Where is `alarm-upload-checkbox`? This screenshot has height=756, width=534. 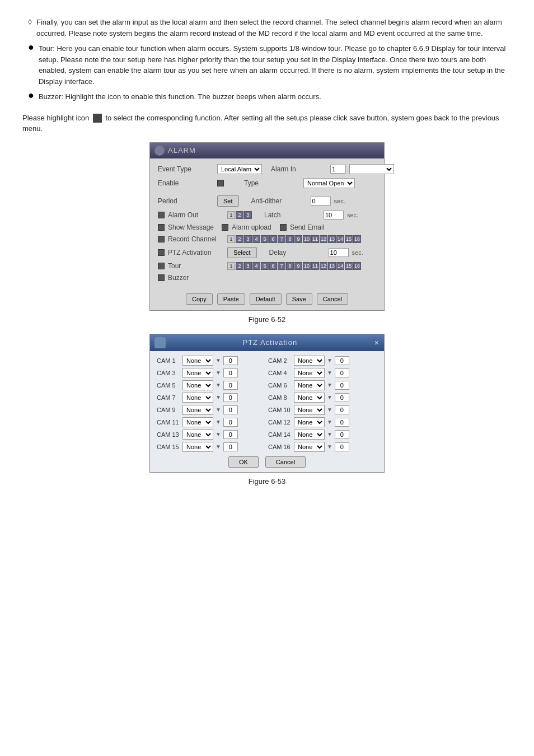
alarm-upload-checkbox is located at coordinates (225, 227).